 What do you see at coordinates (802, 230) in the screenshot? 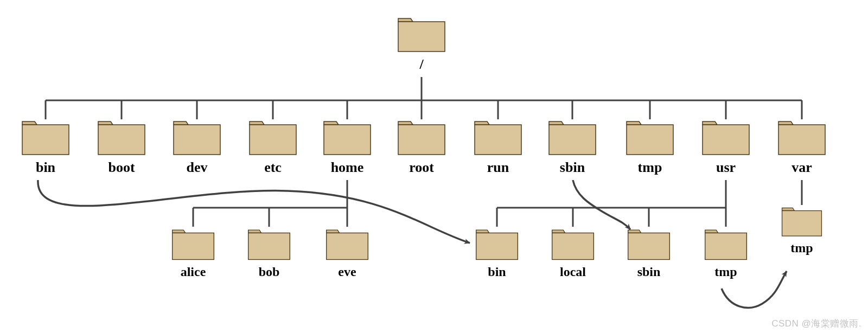
I see `folder-var-tmp: tmp` at bounding box center [802, 230].